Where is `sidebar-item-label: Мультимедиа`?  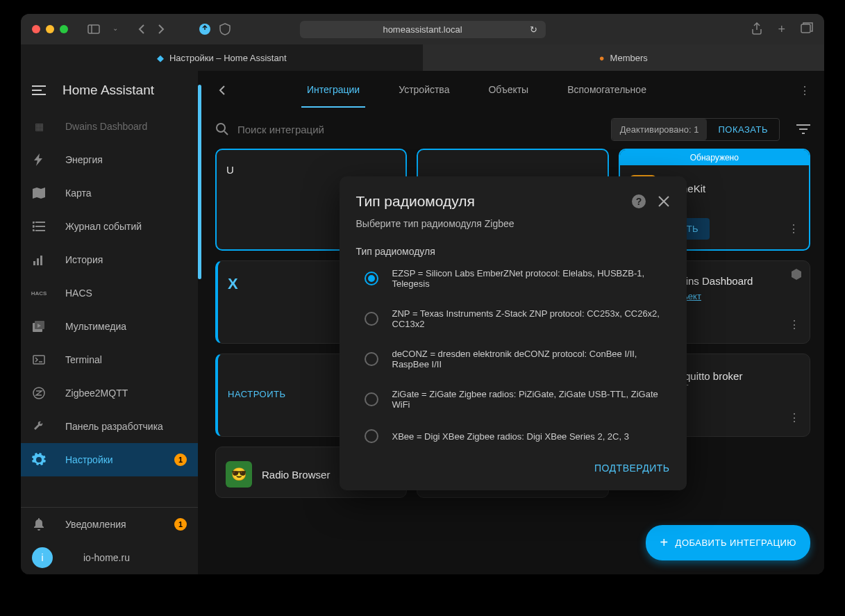
sidebar-item-label: Мультимедиа is located at coordinates (96, 326).